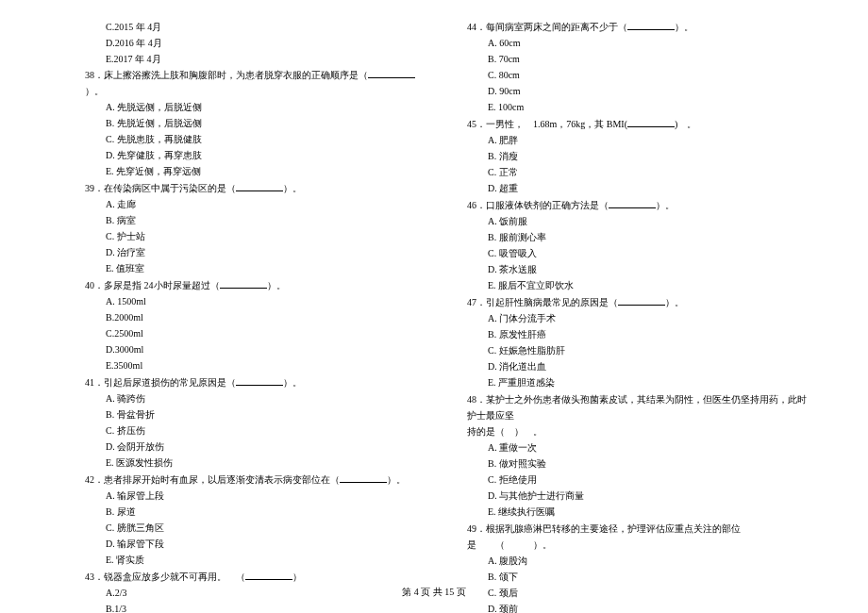  What do you see at coordinates (257, 253) in the screenshot?
I see `option: D. 治疗室` at bounding box center [257, 253].